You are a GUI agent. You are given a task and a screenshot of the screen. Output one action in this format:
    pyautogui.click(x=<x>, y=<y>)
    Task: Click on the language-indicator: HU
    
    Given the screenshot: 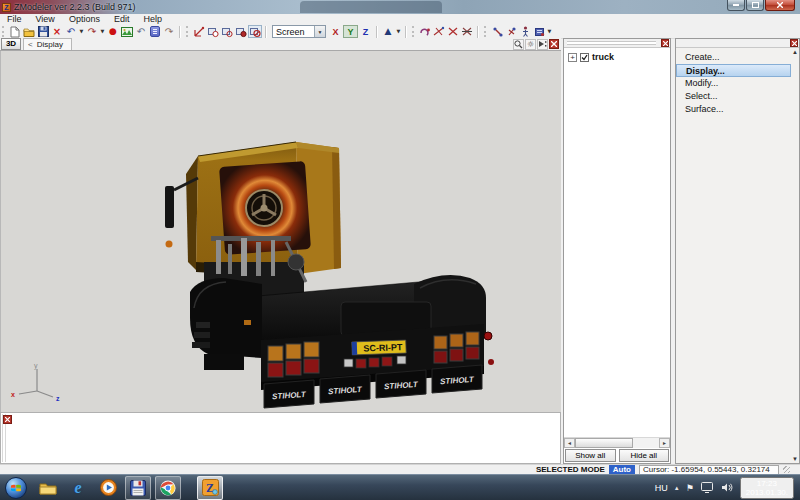 What is the action you would take?
    pyautogui.click(x=662, y=488)
    